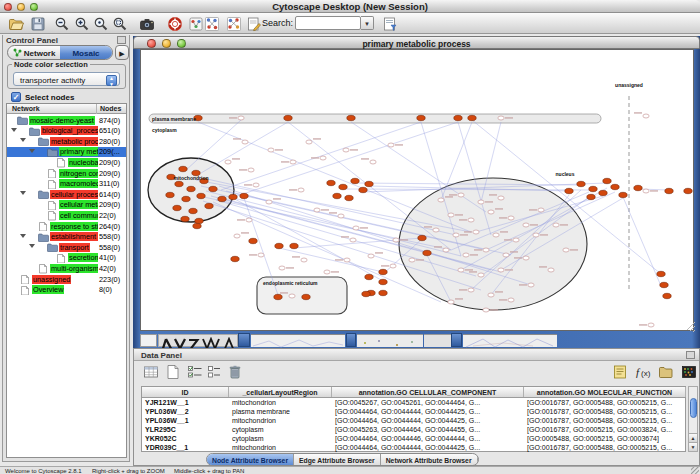 The image size is (700, 474). What do you see at coordinates (186, 392) in the screenshot?
I see `column-header: ID` at bounding box center [186, 392].